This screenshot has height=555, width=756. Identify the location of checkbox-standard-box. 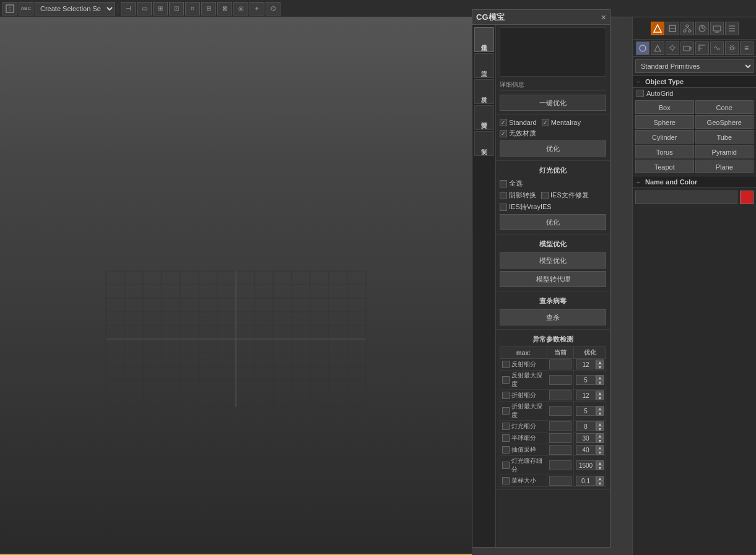
(503, 123).